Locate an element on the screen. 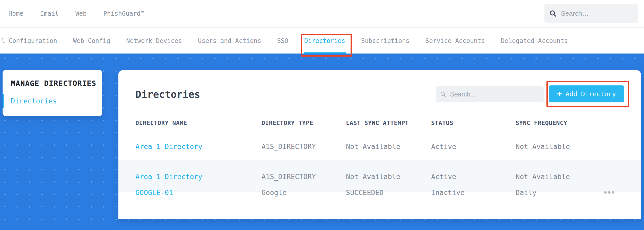 This screenshot has height=230, width=644. tab-label: Delegated Accounts is located at coordinates (534, 41).